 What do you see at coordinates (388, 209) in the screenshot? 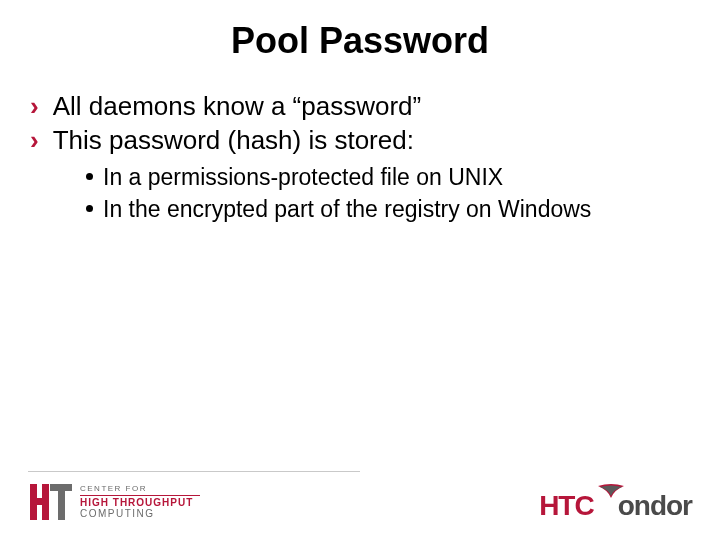
I see `sub-bullet-item: In the encrypted part of the registry on…` at bounding box center [388, 209].